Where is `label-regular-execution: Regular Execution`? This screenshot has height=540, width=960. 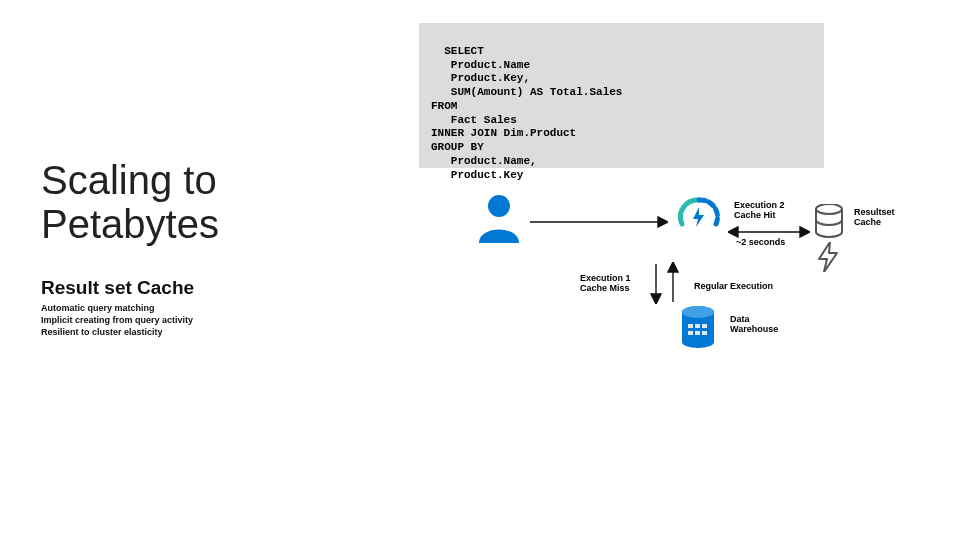
label-regular-execution: Regular Execution is located at coordinates (744, 286).